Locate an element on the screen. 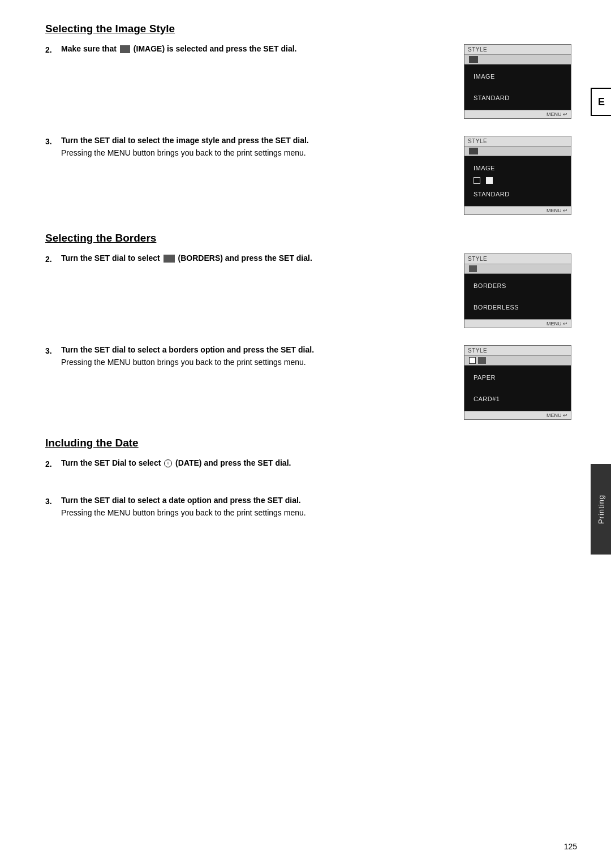 This screenshot has width=611, height=868. lcd-item-borders: BORDERS is located at coordinates (518, 286).